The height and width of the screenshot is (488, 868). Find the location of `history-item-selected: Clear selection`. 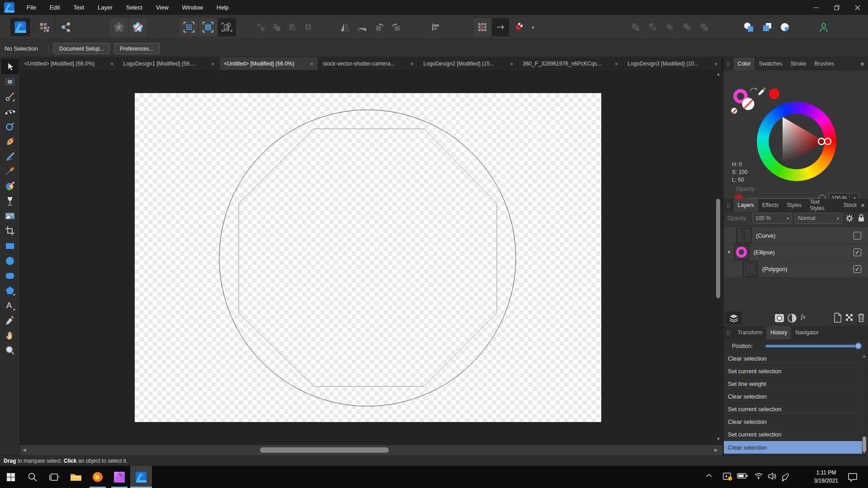

history-item-selected: Clear selection is located at coordinates (793, 447).